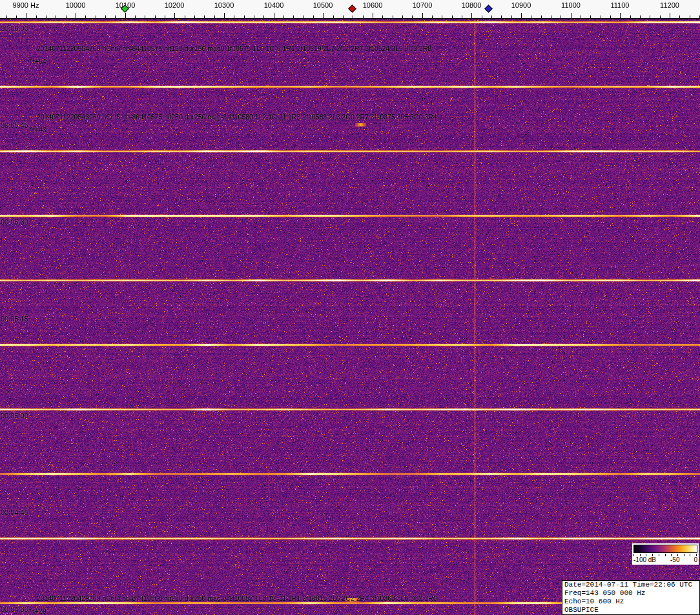 The height and width of the screenshot is (615, 700). Describe the element at coordinates (644, 560) in the screenshot. I see `legend-min-label: -100 dB` at that location.